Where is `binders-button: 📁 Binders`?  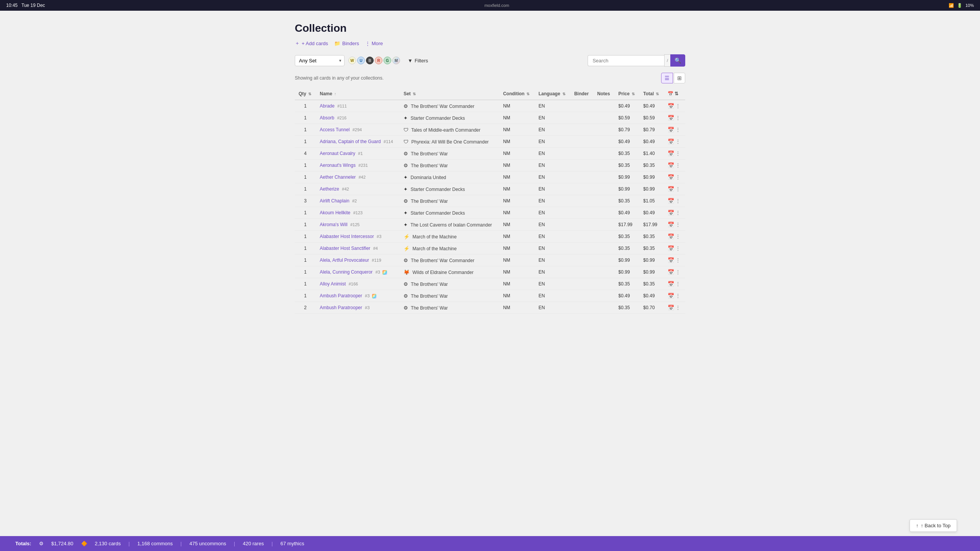
binders-button: 📁 Binders is located at coordinates (347, 44).